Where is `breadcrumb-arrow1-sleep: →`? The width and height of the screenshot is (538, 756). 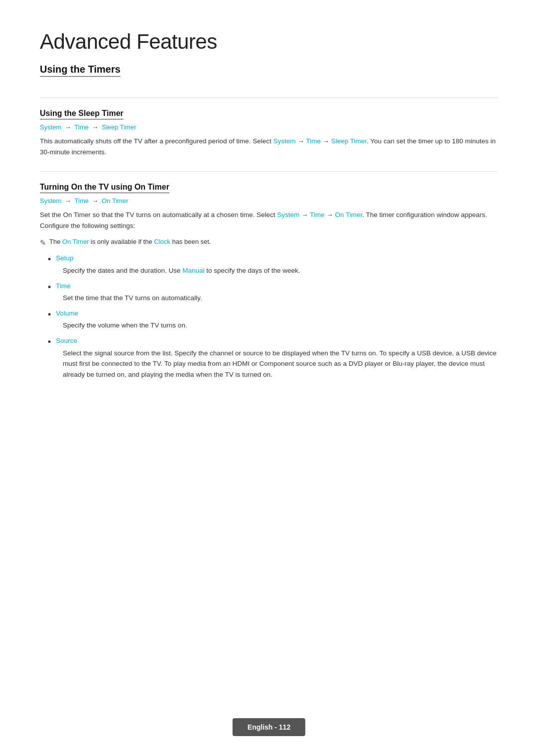
breadcrumb-arrow1-sleep: → is located at coordinates (68, 127).